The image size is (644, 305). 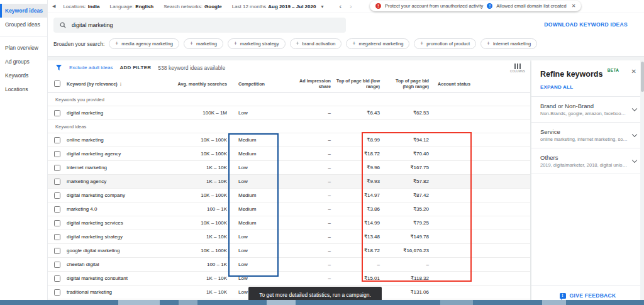 I want to click on sidebar-item-plan-overview: Plan overview, so click(x=24, y=48).